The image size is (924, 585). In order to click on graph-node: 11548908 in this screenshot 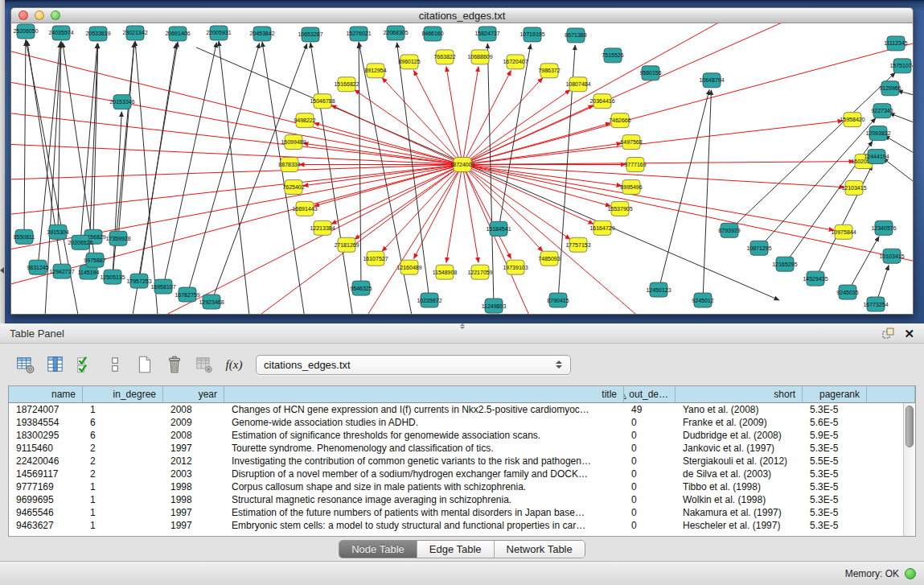, I will do `click(446, 272)`.